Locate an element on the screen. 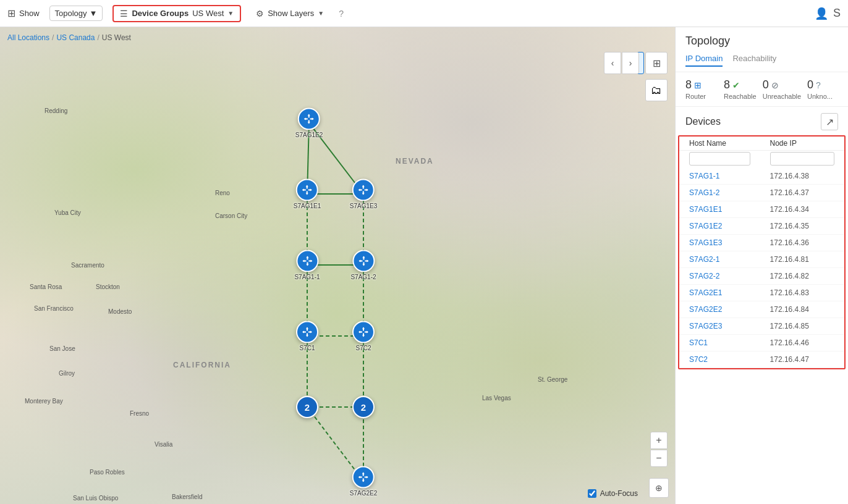 This screenshot has width=848, height=504. node-S7C1: S7C1 is located at coordinates (307, 336).